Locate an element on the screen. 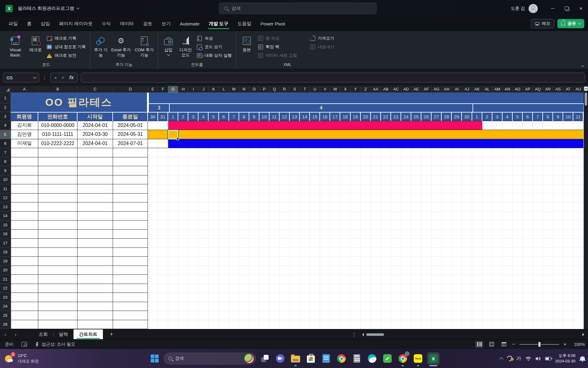 The width and height of the screenshot is (588, 368). column-header-A: A is located at coordinates (24, 89).